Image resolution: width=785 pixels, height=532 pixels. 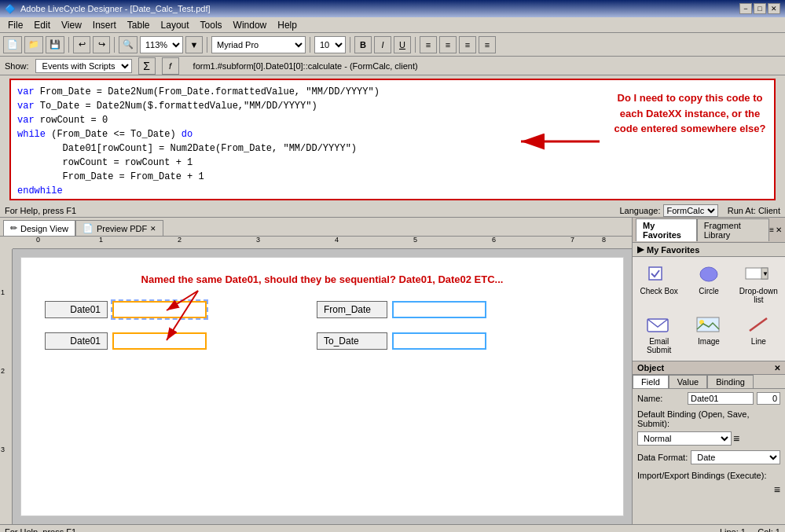 What do you see at coordinates (439, 310) in the screenshot?
I see `from-date-input` at bounding box center [439, 310].